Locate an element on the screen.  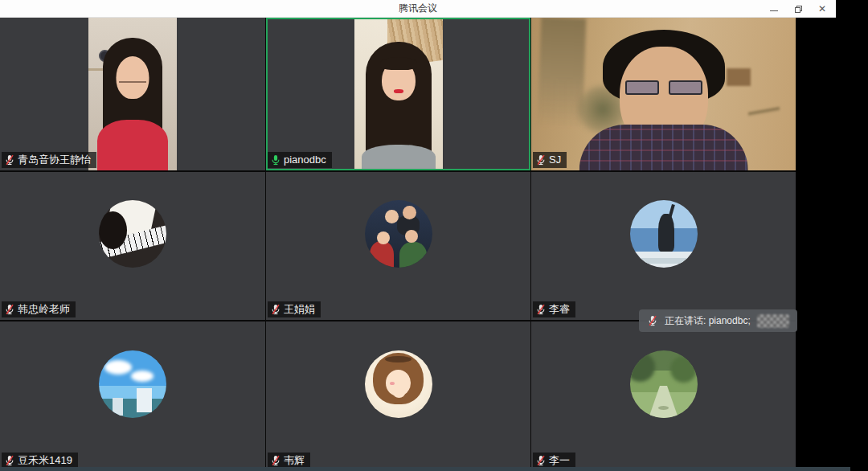
participant-name: pianodbc is located at coordinates (305, 160).